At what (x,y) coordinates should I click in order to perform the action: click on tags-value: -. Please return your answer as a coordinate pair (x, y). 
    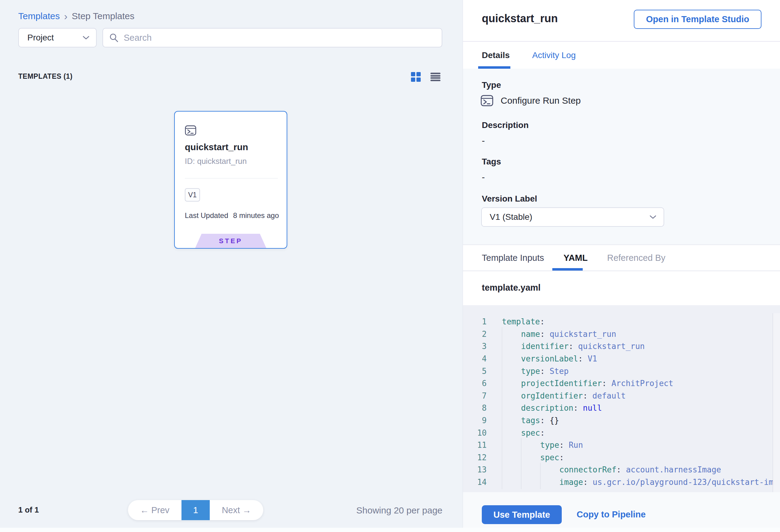
    Looking at the image, I should click on (483, 177).